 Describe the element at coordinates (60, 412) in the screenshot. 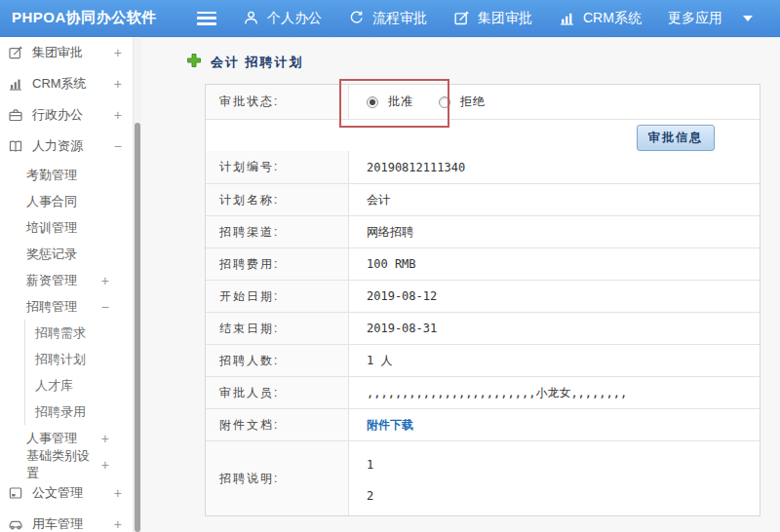

I see `sidebar-item-label: 招聘录用` at that location.